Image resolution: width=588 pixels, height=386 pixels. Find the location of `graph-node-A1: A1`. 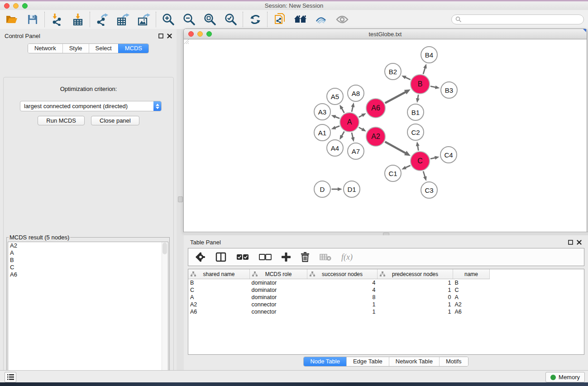

graph-node-A1: A1 is located at coordinates (322, 133).